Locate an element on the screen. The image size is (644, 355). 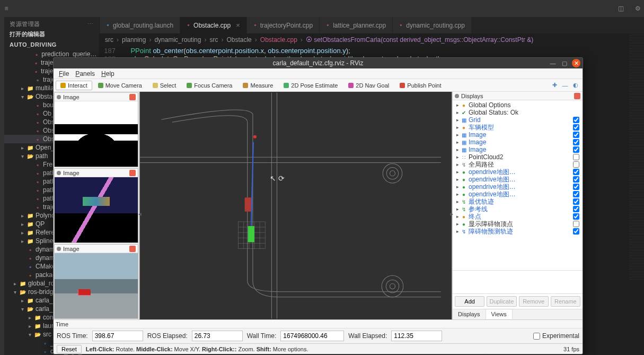
breadcrumb-file: Obstacle.cpp is located at coordinates (279, 40).